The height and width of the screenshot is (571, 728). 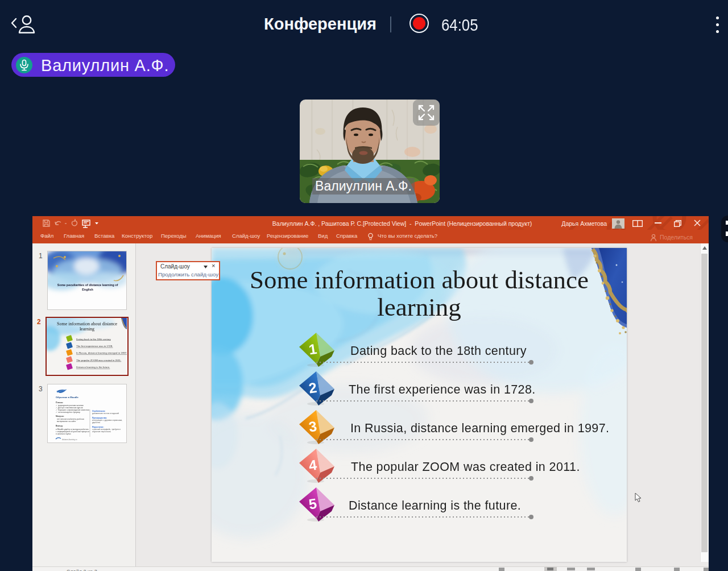 I want to click on svg-text: в школах и вузах, so click(x=64, y=434).